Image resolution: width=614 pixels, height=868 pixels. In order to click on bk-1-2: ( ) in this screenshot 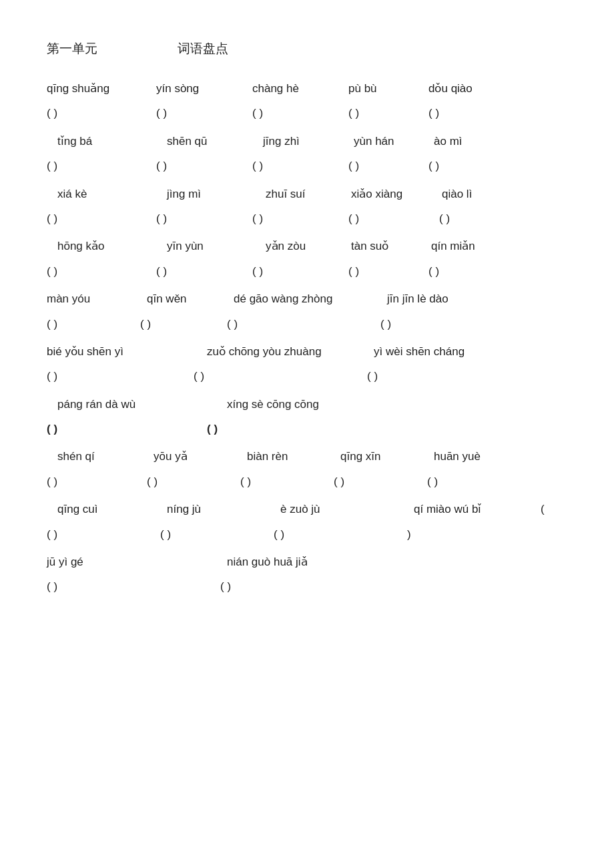, I will do `click(204, 114)`.